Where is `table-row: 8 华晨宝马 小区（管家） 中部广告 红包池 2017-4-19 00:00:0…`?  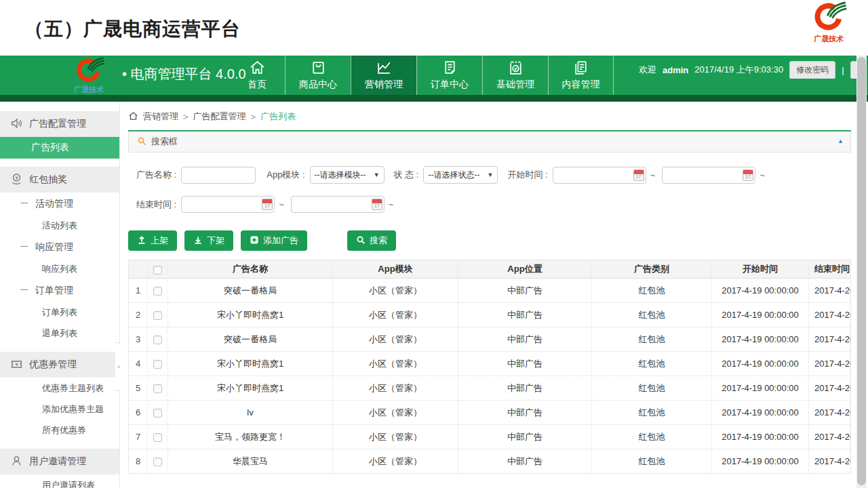 table-row: 8 华晨宝马 小区（管家） 中部广告 红包池 2017-4-19 00:00:0… is located at coordinates (490, 462).